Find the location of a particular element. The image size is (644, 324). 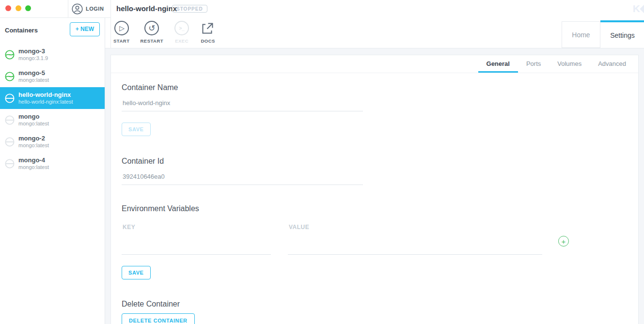

list-item-mongo-4: mongo-4 mongo:latest is located at coordinates (52, 164).